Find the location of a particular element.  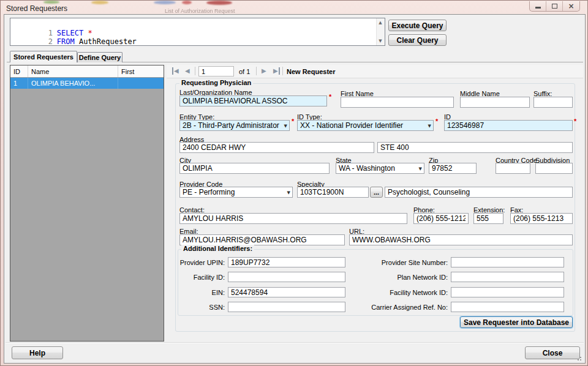

entity-type-value: 2B - Third-Party Administrator is located at coordinates (231, 125).